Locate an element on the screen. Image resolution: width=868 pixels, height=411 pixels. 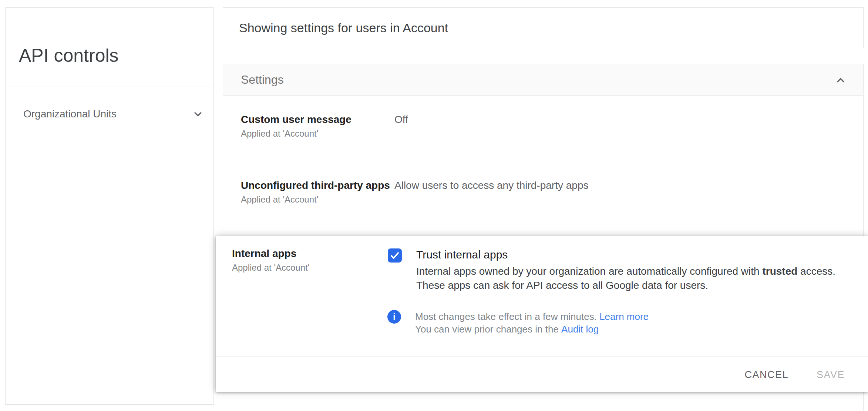
info-icon: i is located at coordinates (394, 317).